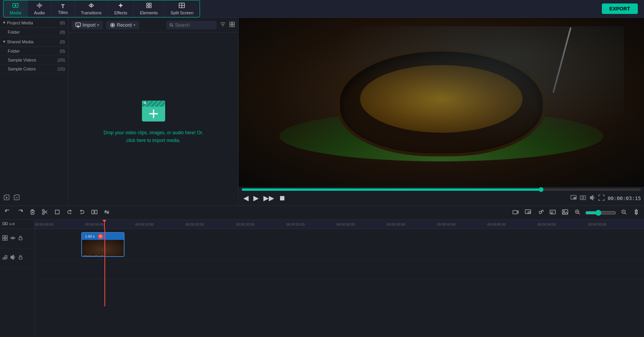 The image size is (644, 337). I want to click on export-button: EXPORT, so click(620, 9).